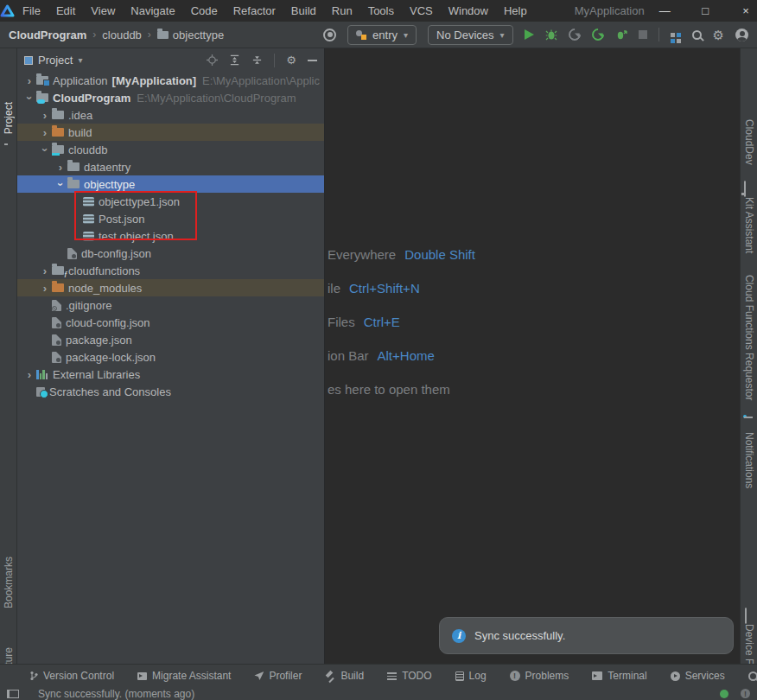 Image resolution: width=757 pixels, height=700 pixels. I want to click on tree-item-package-json: package.json, so click(171, 340).